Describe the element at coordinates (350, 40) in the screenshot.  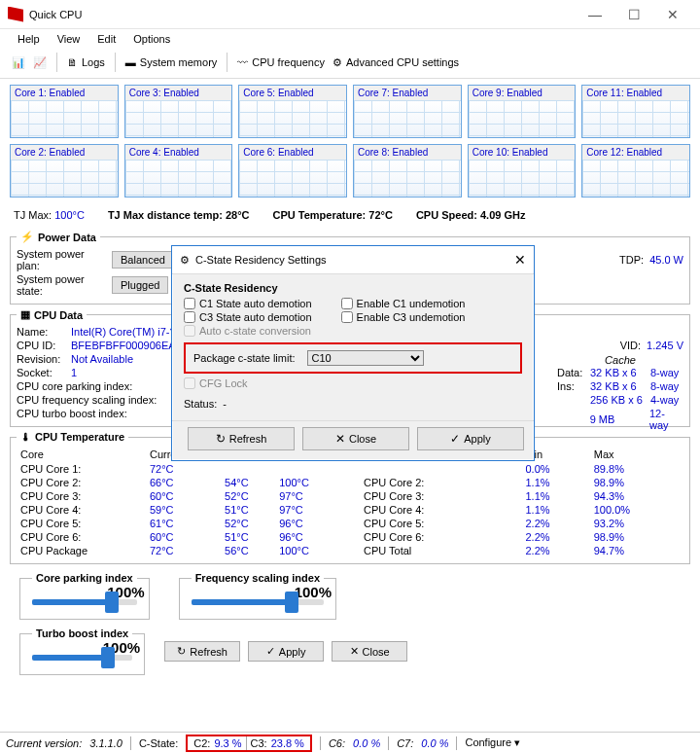
I see `menubar: Help View Edit Options` at that location.